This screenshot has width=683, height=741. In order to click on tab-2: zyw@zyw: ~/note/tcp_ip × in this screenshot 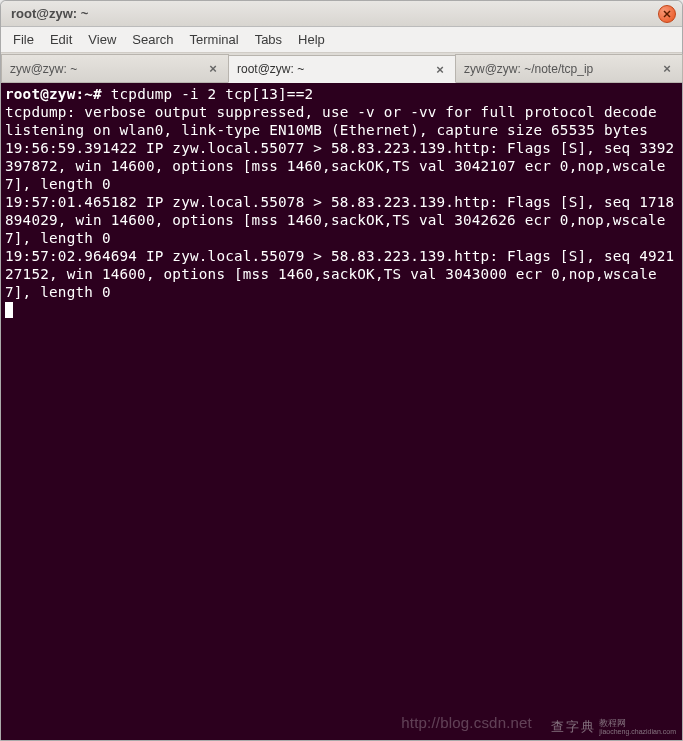, I will do `click(569, 68)`.